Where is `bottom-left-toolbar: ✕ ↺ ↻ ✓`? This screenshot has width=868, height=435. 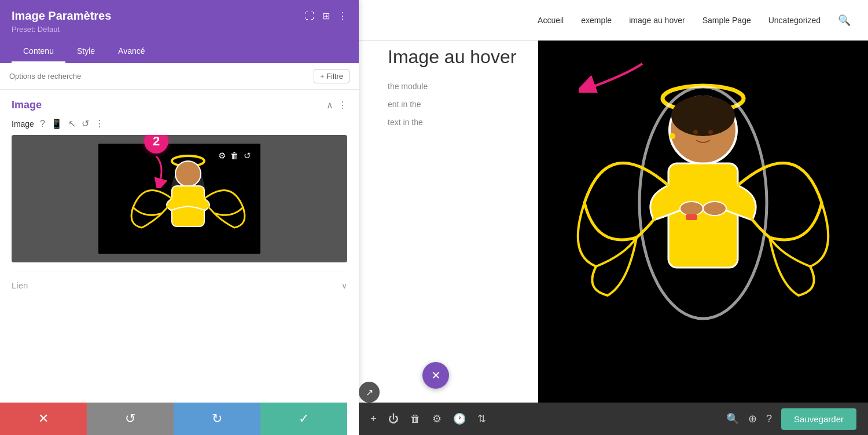 bottom-left-toolbar: ✕ ↺ ↻ ✓ is located at coordinates (174, 419).